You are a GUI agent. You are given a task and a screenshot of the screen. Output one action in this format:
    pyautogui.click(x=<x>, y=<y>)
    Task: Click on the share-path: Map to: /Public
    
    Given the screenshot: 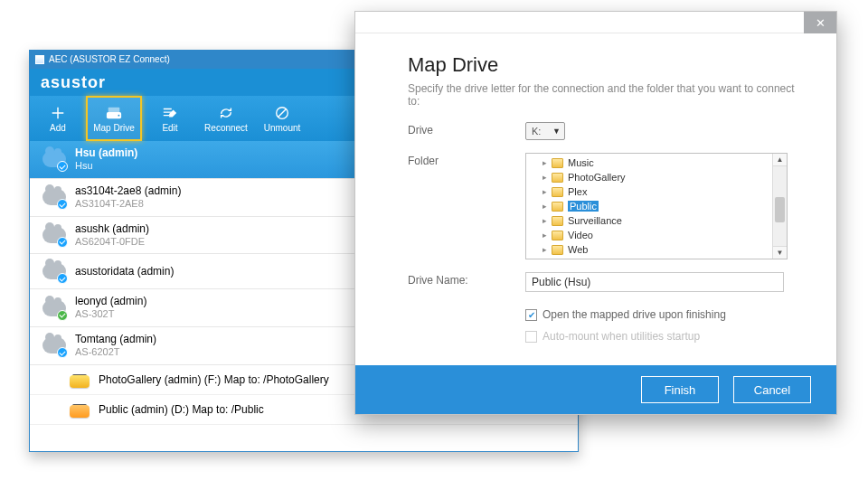 What is the action you would take?
    pyautogui.click(x=228, y=410)
    